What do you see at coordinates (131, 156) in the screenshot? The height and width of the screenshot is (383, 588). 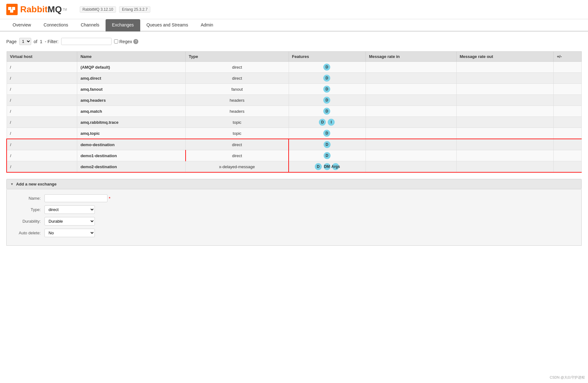 I see `cell-name: demo1-destination` at bounding box center [131, 156].